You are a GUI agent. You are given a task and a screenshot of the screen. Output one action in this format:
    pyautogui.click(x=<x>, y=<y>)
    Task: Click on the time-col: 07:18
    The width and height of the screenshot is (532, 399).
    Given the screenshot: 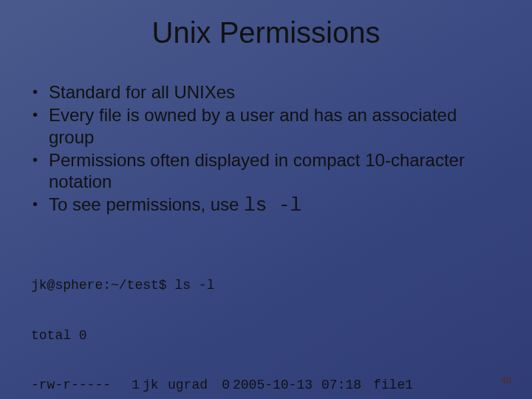 What is the action you would take?
    pyautogui.click(x=347, y=386)
    